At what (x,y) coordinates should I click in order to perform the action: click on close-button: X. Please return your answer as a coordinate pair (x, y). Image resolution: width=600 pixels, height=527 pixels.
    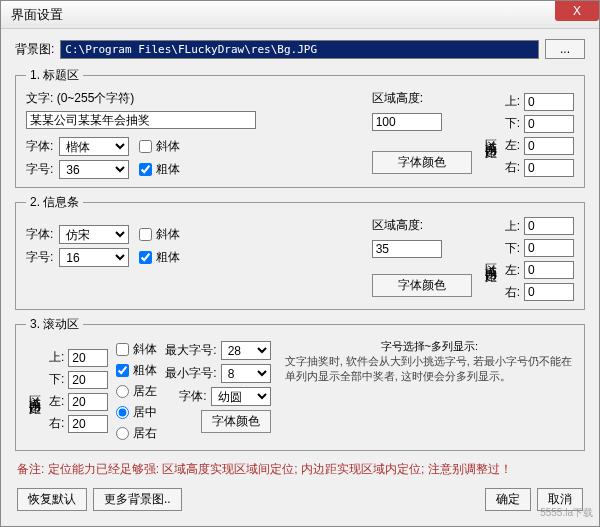
    Looking at the image, I should click on (577, 11).